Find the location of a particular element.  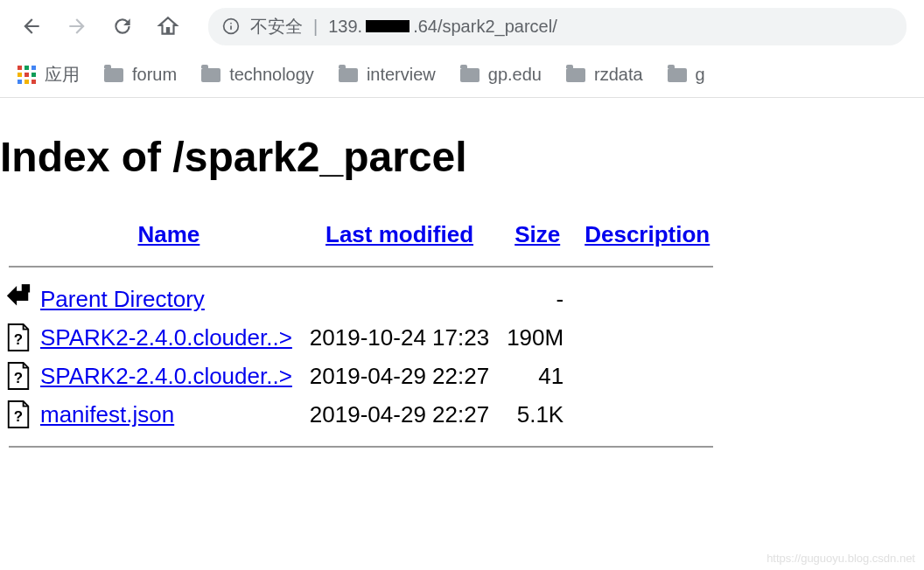

table-row: ? SPARK2-2.4.0.clouder..> 2019-04-29 22:… is located at coordinates (360, 376).